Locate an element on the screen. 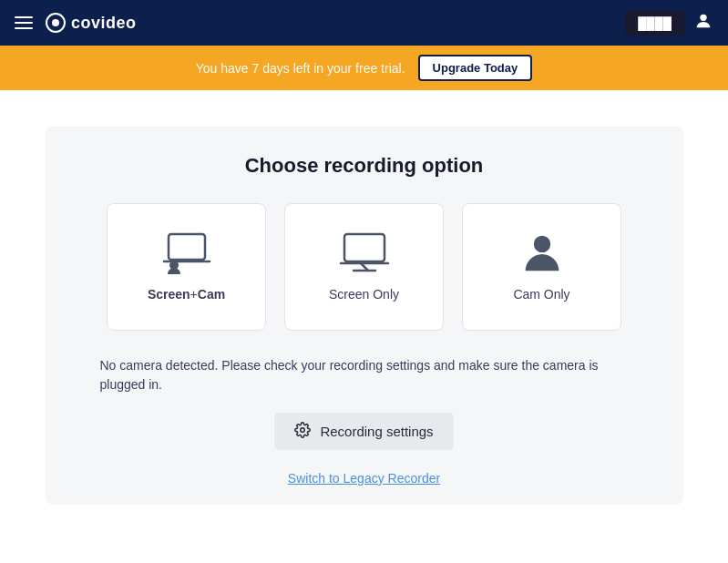 The image size is (728, 563). warning-message: No camera detected. Please check your re… is located at coordinates (364, 375).